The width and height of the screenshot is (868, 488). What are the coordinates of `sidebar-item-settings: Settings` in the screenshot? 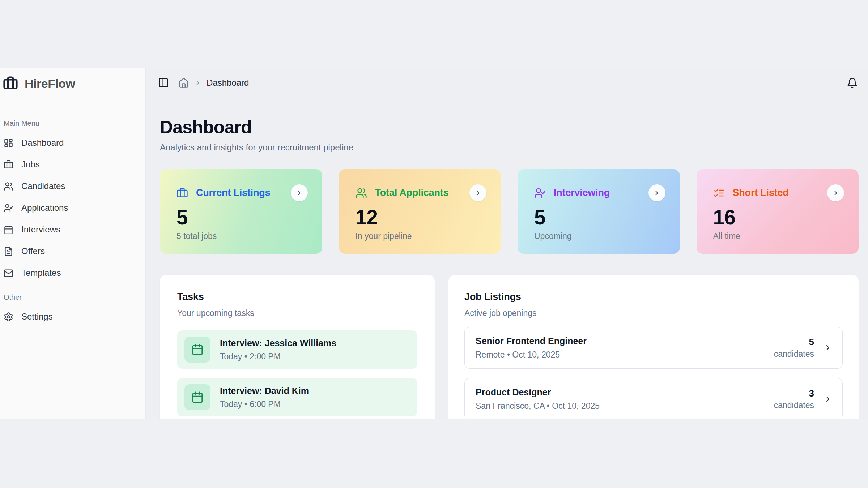 It's located at (72, 317).